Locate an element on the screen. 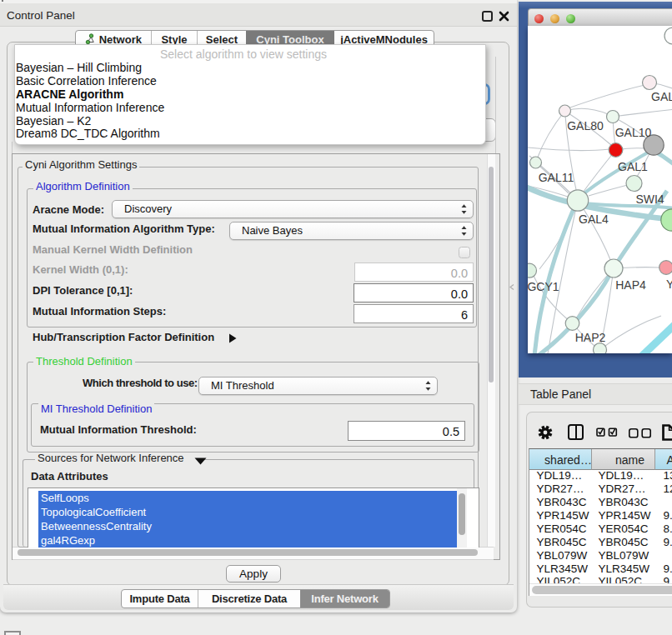  svg-text: GAL11 is located at coordinates (557, 178).